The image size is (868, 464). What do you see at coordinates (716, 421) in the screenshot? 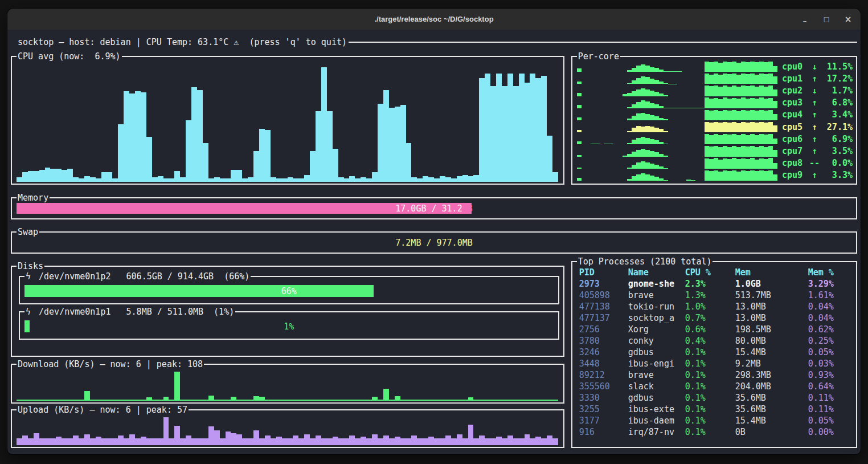
I see `process-row: 3177ibus-daem0.1%15.4MB0.05%` at bounding box center [716, 421].